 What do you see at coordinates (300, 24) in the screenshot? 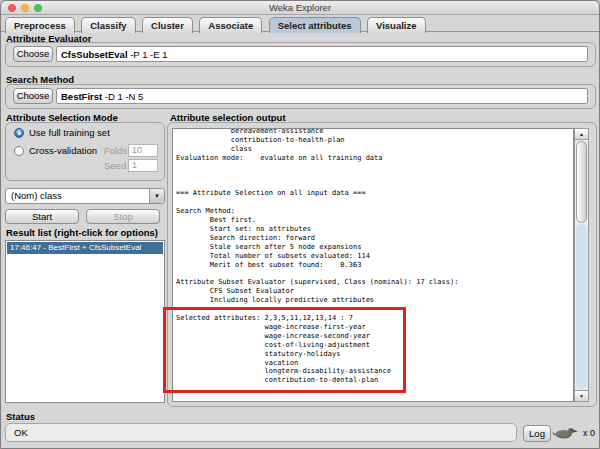
I see `main-tabs: Preprocess Classify Cluster Associate Se…` at bounding box center [300, 24].